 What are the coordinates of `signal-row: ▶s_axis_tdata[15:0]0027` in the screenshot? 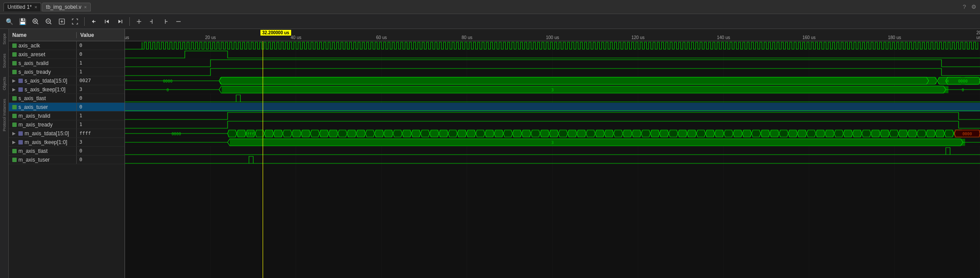 It's located at (67, 81).